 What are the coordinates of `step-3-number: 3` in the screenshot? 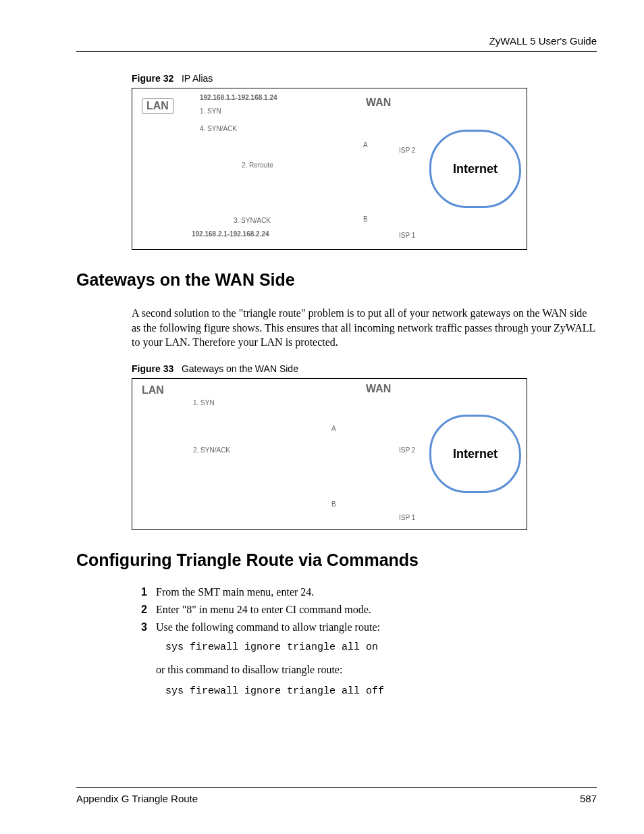 It's located at (144, 627).